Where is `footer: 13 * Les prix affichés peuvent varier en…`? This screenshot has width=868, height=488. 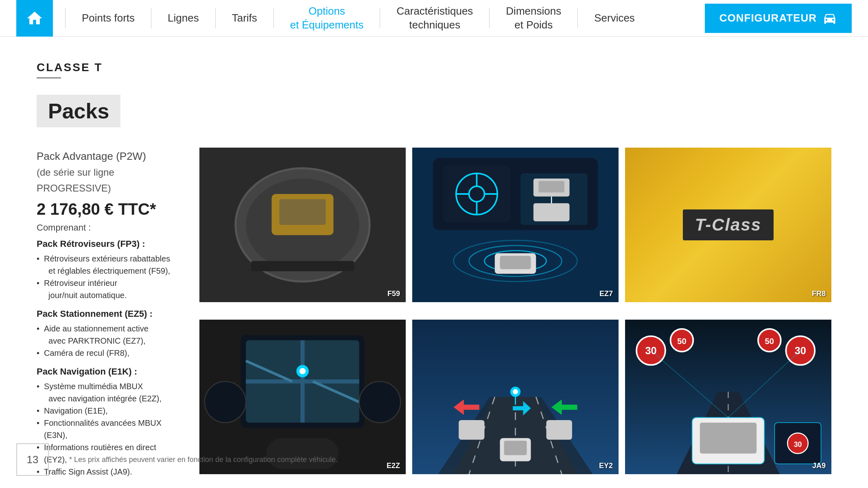 footer: 13 * Les prix affichés peuvent varier en… is located at coordinates (434, 460).